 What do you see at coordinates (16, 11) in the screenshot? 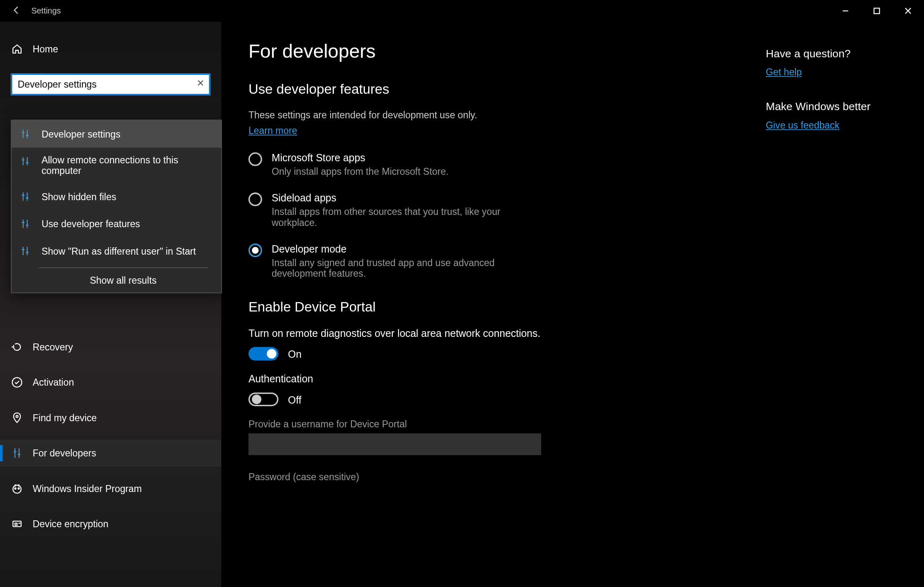
I see `back-button` at bounding box center [16, 11].